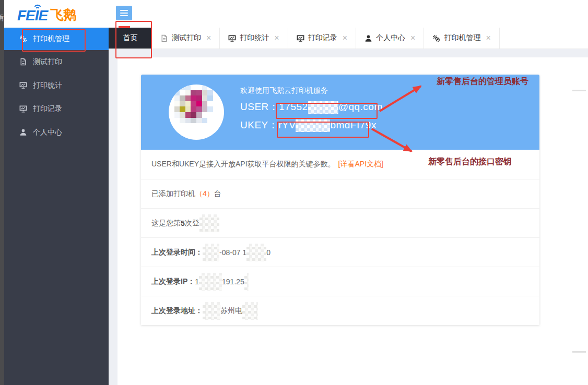 The width and height of the screenshot is (588, 385). Describe the element at coordinates (48, 86) in the screenshot. I see `sidebar-item-label: 打印统计` at that location.